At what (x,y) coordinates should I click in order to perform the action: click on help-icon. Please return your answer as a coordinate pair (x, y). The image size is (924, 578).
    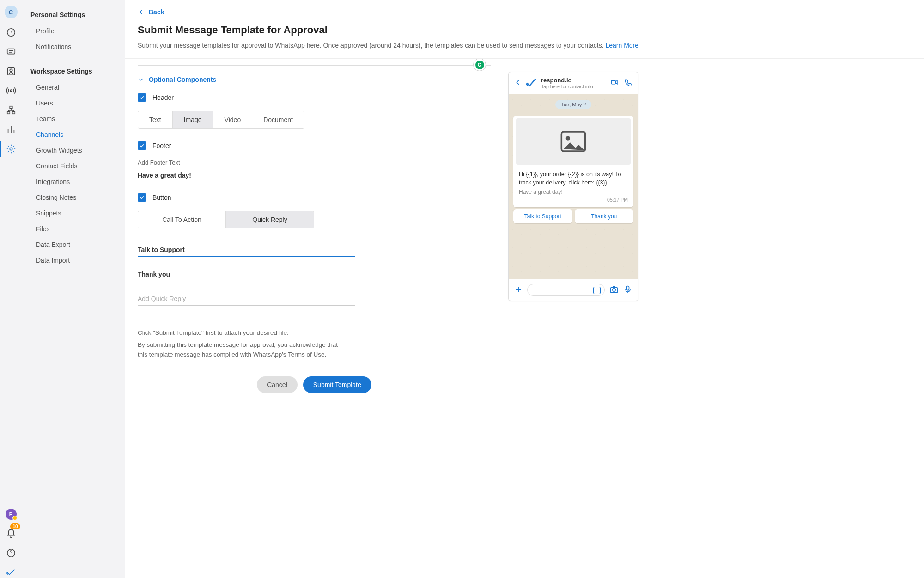
    Looking at the image, I should click on (11, 553).